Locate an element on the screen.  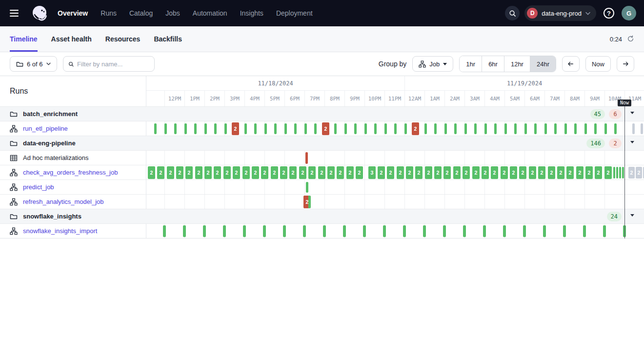
name-filter is located at coordinates (109, 64).